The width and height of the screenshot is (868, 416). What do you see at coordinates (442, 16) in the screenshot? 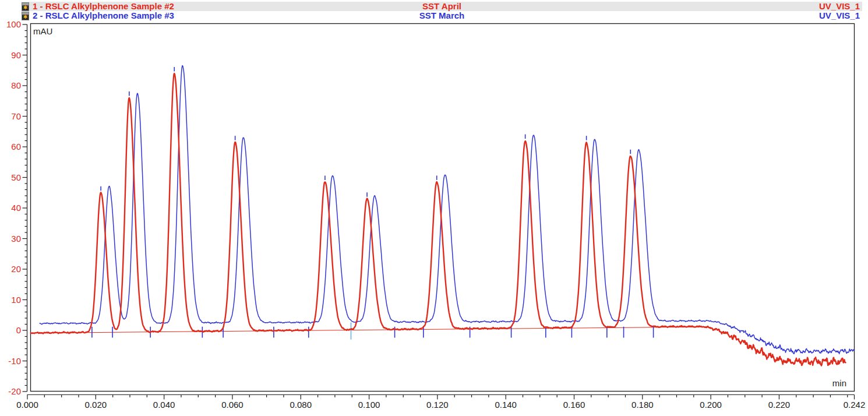
I see `legend-row-sample-3: 2 - RSLC Alkylphenone Sample #3 SST Marc…` at bounding box center [442, 16].